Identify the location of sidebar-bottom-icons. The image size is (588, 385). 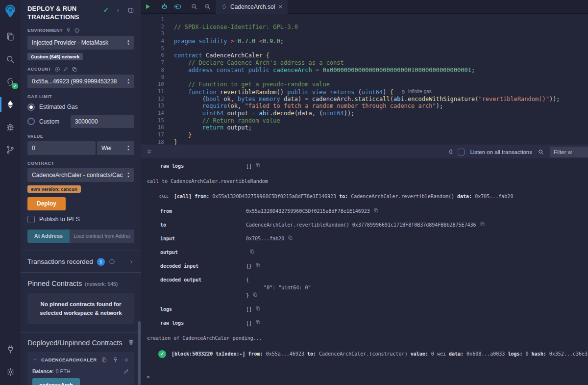
(10, 360).